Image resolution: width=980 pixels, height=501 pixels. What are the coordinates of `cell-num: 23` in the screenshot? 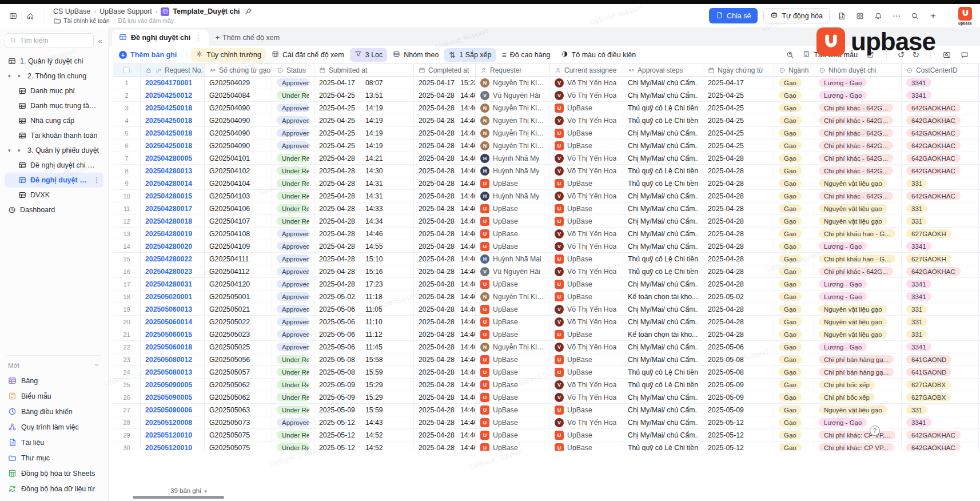 It's located at (127, 359).